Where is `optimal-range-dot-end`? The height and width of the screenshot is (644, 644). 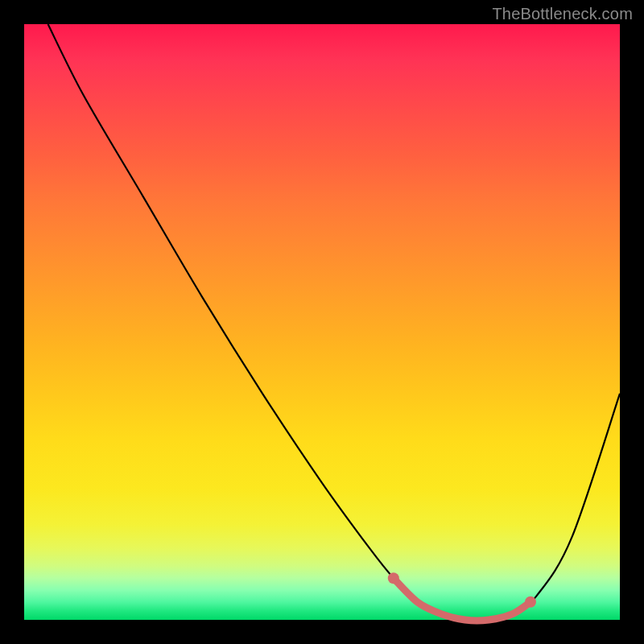
optimal-range-dot-end is located at coordinates (530, 602).